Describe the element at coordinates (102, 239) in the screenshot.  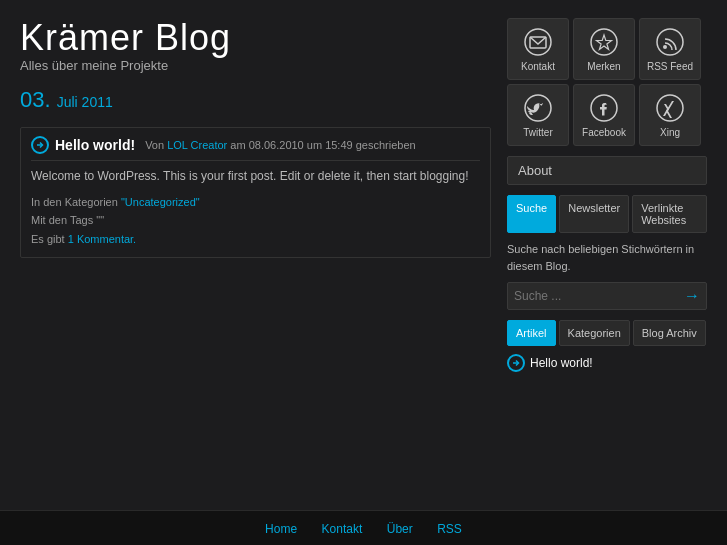
I see `post-comments-link: 1 Kommentar.` at that location.